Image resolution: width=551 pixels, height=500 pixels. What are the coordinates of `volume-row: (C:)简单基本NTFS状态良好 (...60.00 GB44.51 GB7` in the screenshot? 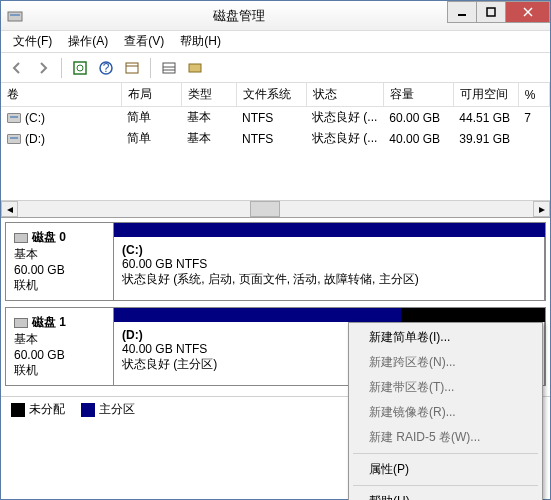 It's located at (276, 118).